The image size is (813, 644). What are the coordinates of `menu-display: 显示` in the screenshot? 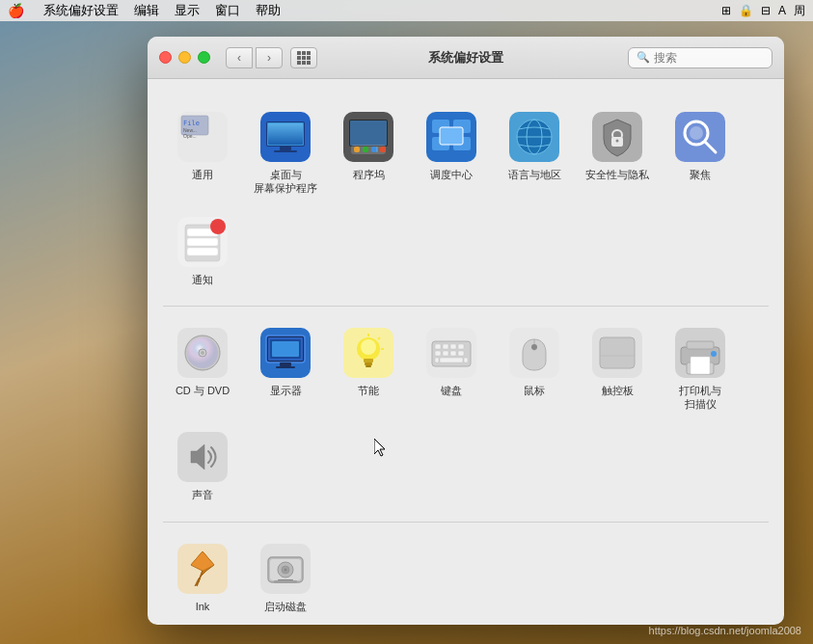 It's located at (187, 11).